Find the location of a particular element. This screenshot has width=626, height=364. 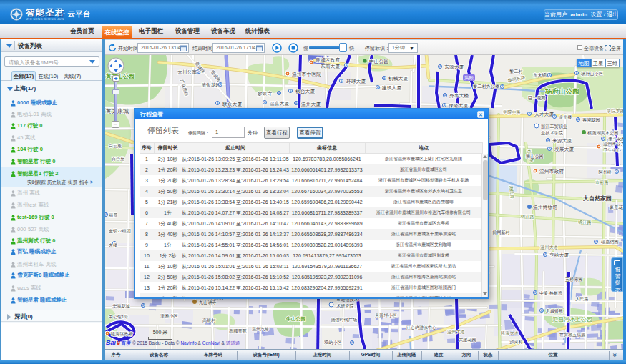

svg-text: 五桥家园 is located at coordinates (574, 280).